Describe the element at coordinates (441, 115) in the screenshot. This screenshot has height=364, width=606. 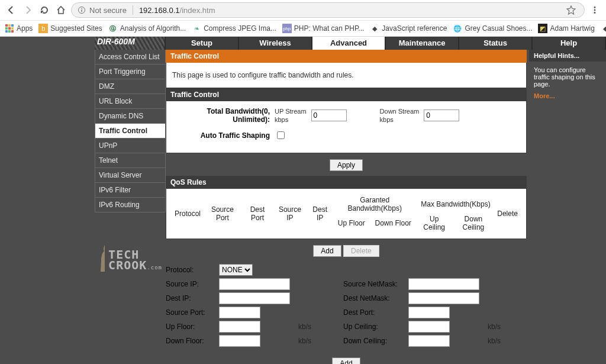
I see `downstream-input` at that location.